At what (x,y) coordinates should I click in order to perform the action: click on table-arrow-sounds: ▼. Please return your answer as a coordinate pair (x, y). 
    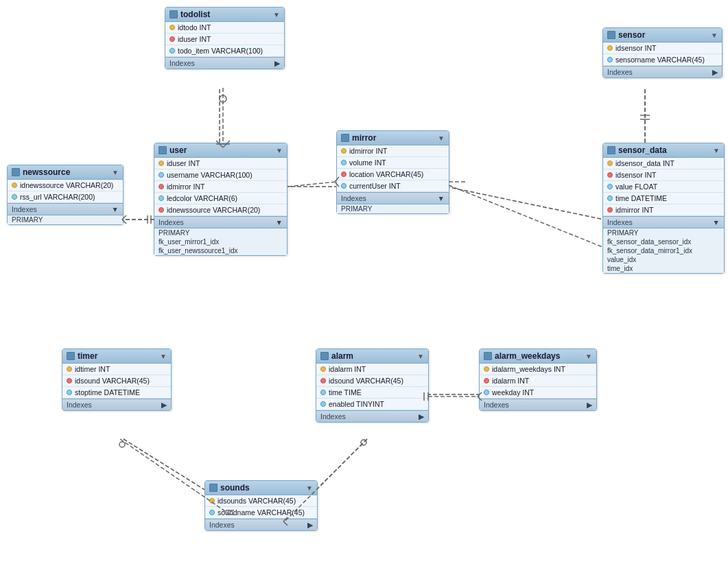
    Looking at the image, I should click on (309, 488).